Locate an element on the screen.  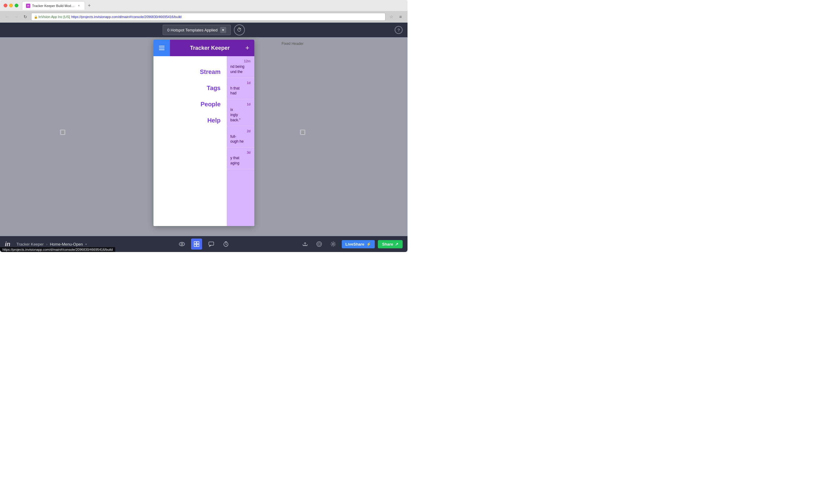
bottom-right-tools: LiveShare ⚡ Share ↗ is located at coordinates (351, 244).